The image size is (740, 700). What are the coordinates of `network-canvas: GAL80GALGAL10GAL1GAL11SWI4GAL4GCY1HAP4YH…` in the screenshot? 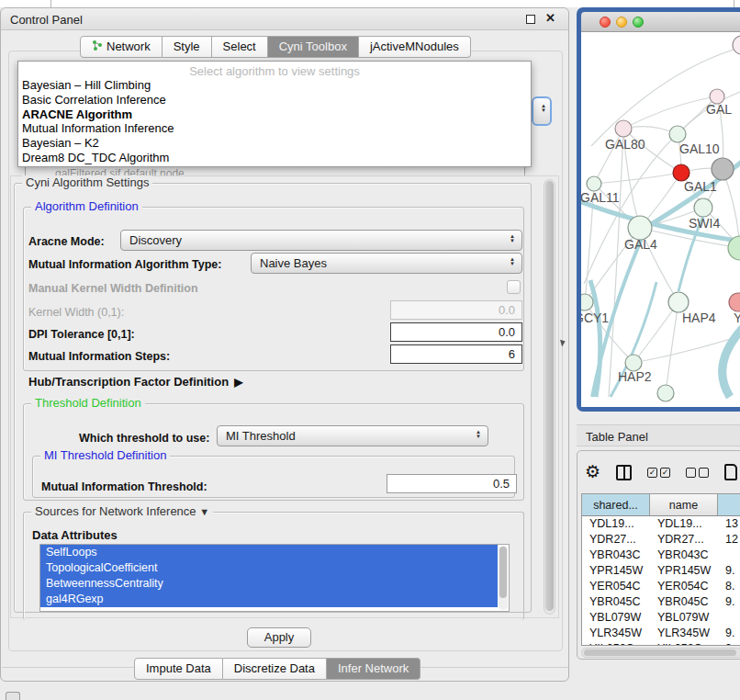 It's located at (661, 220).